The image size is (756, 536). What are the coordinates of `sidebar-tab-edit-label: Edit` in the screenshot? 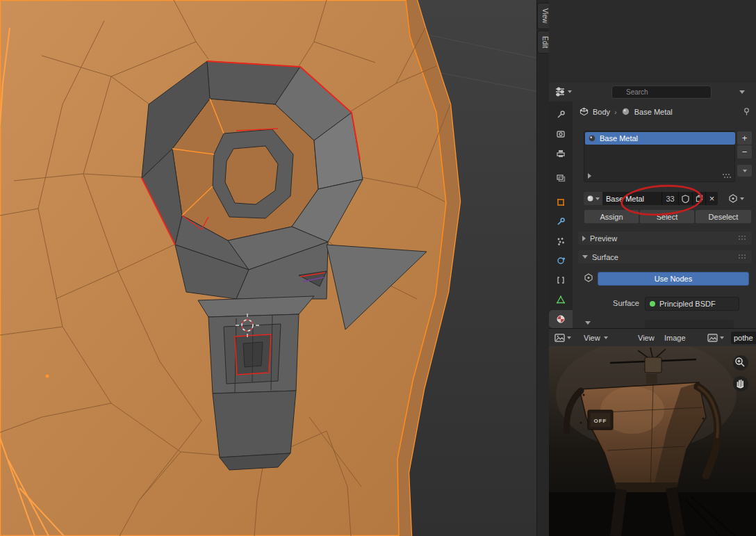 It's located at (545, 42).